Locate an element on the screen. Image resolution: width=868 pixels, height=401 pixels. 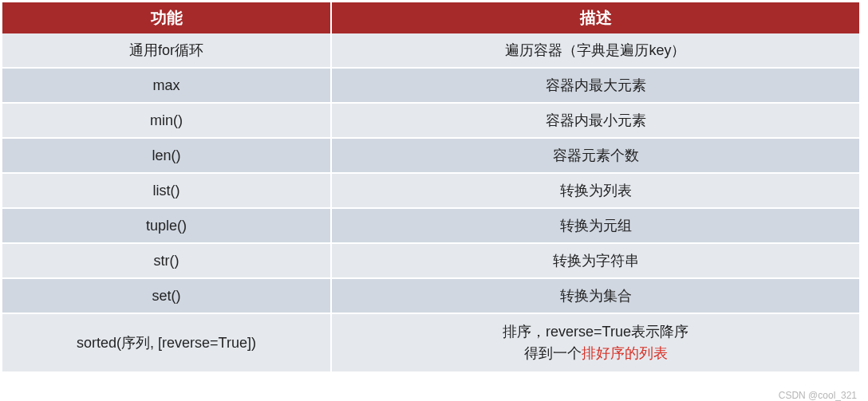
cell-desc: 转换为集合 is located at coordinates (595, 297).